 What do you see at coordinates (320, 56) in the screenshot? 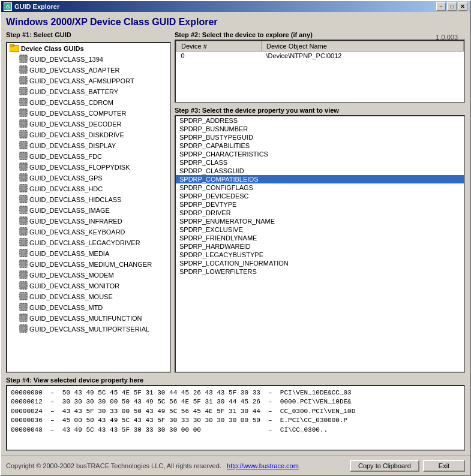
I see `device-table-row: 0\Device\NTPNP_PCI0012` at bounding box center [320, 56].